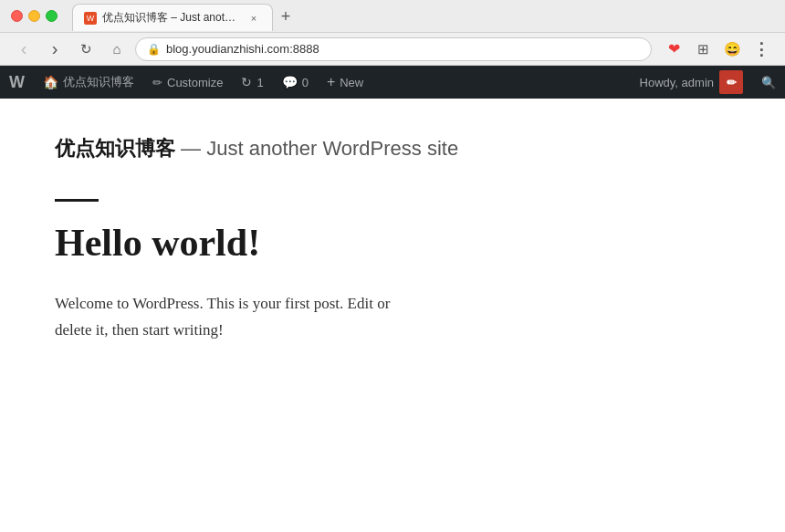  I want to click on close-window-button, so click(16, 16).